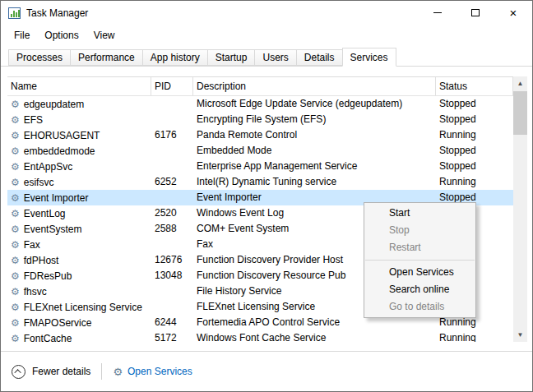  Describe the element at coordinates (513, 13) in the screenshot. I see `close-button: ×` at that location.